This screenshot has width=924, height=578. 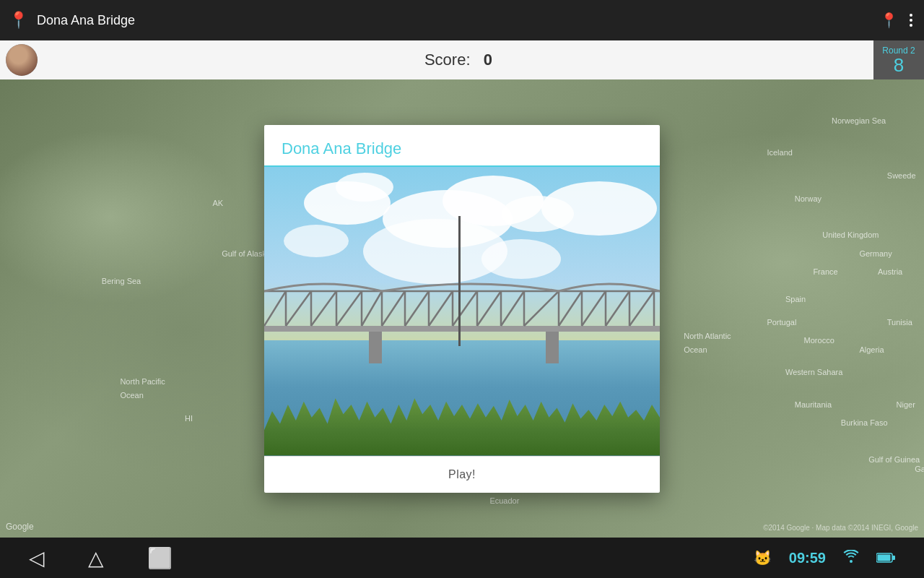 What do you see at coordinates (890, 272) in the screenshot?
I see `map-label: Austria` at bounding box center [890, 272].